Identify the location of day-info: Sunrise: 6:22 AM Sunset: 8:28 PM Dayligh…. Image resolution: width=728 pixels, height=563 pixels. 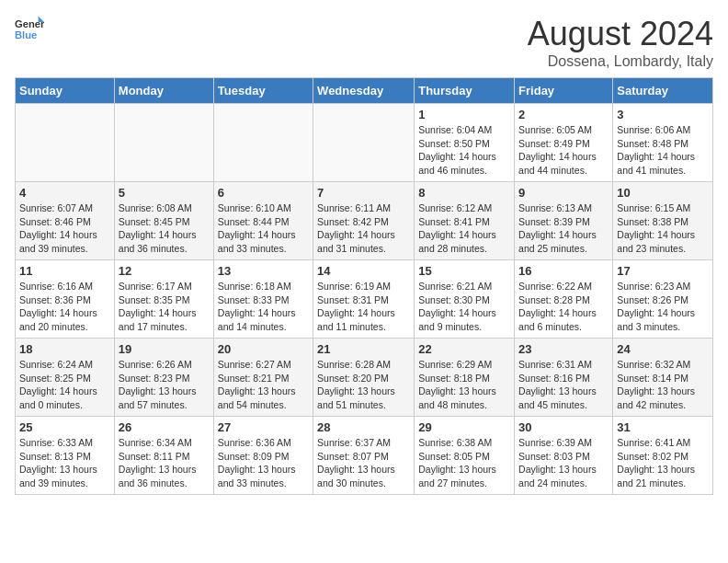
(563, 307).